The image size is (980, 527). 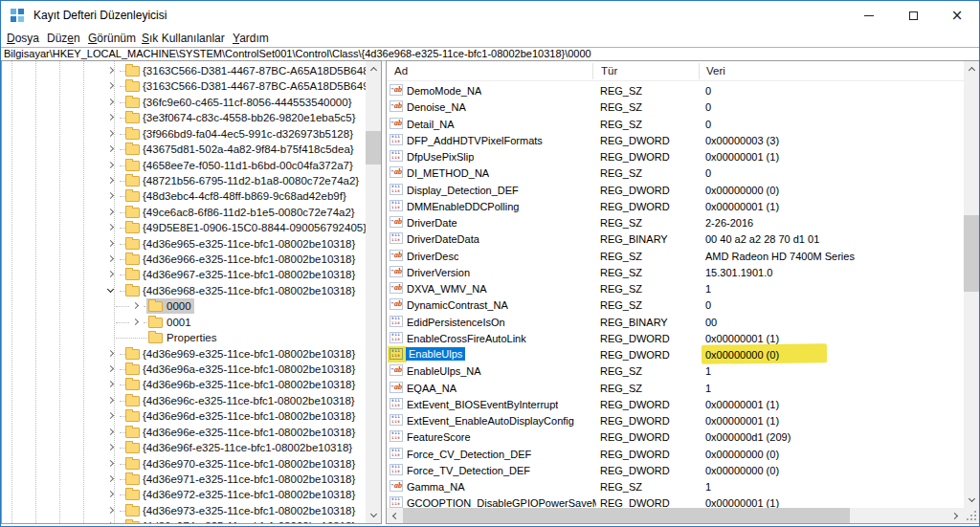 What do you see at coordinates (676, 172) in the screenshot?
I see `registry-value-row: "ab"DI_METHOD_NAREG_SZ0` at bounding box center [676, 172].